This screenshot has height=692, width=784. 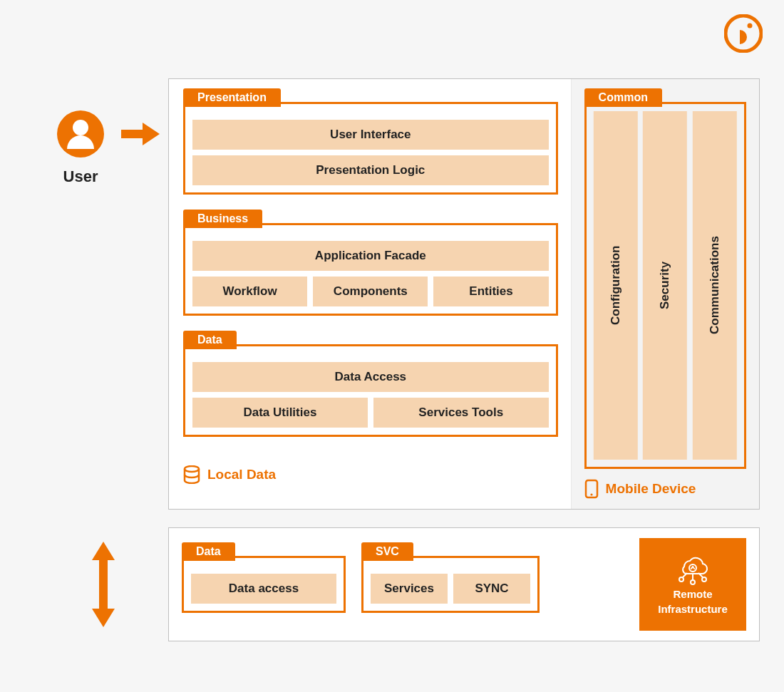 I want to click on block-security: Security, so click(x=665, y=285).